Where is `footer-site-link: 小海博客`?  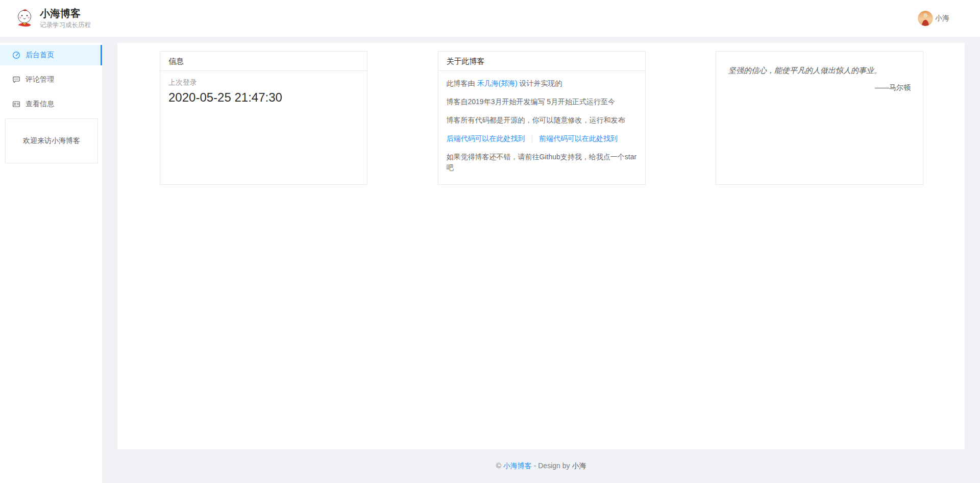 footer-site-link: 小海博客 is located at coordinates (518, 466).